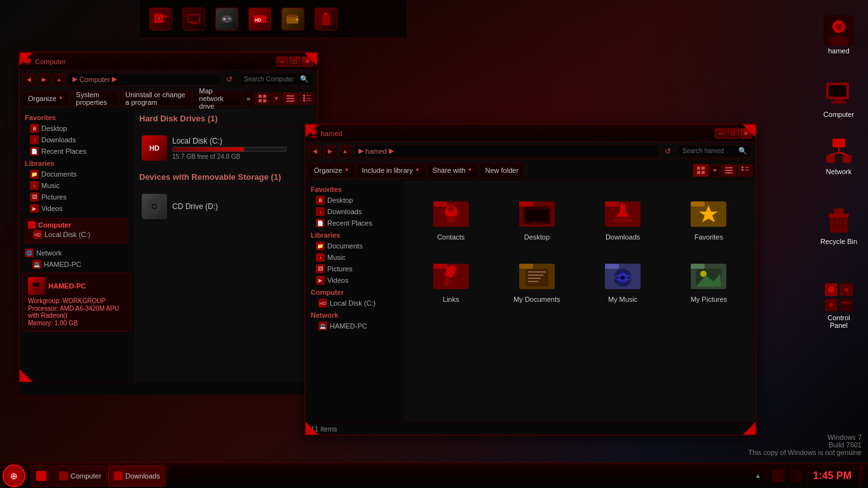 This screenshot has width=868, height=488. Describe the element at coordinates (248, 98) in the screenshot. I see `computer-more-btn: »` at that location.